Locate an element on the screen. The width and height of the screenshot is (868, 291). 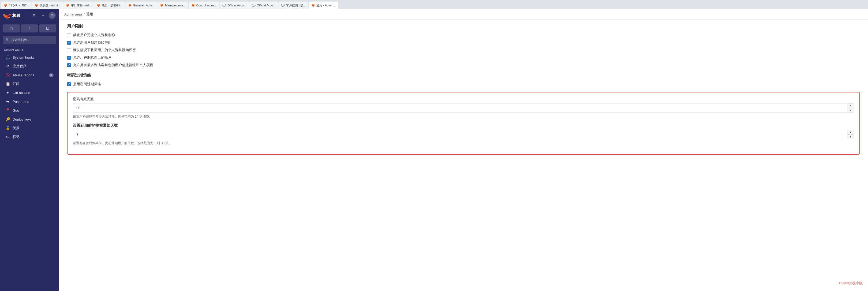
sidebar-item-geo: 📍 Geo › is located at coordinates (30, 111).